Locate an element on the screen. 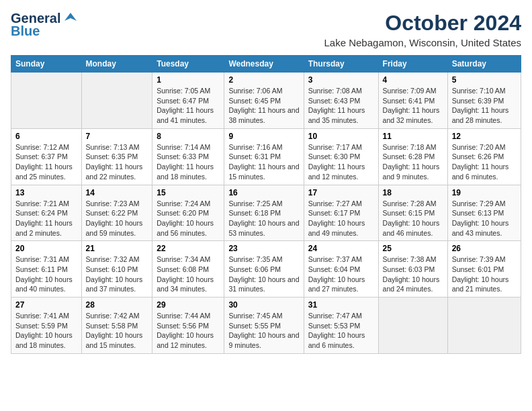  title-area: October 2024 Lake Nebagamon, Wisconsin, … is located at coordinates (423, 30).